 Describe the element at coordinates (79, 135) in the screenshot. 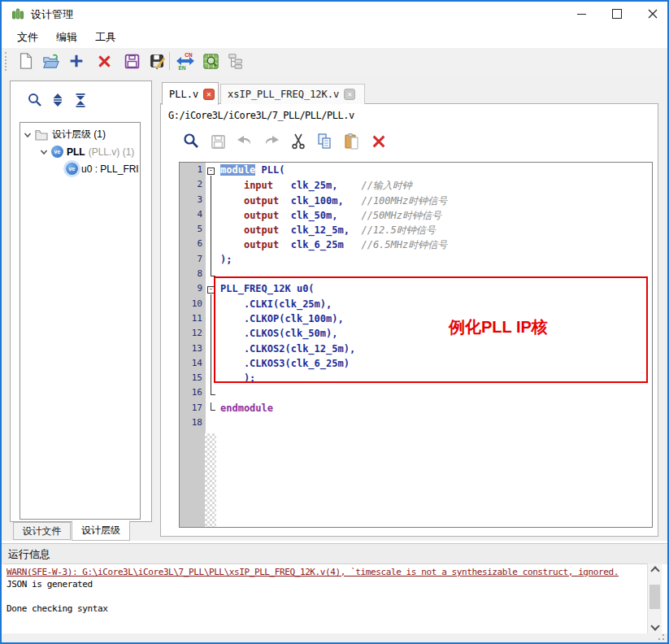

I see `tree-root-label: 设计层级 (1)` at that location.